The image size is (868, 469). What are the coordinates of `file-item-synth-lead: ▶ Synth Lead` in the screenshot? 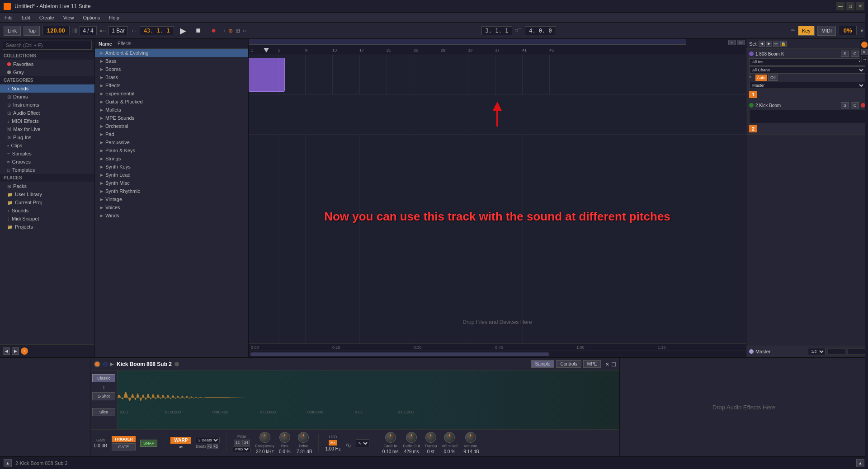 It's located at (172, 175).